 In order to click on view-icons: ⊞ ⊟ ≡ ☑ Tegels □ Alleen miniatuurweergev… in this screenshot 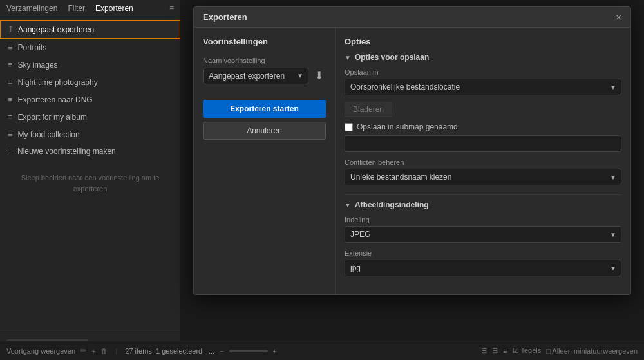, I will do `click(559, 350)`.